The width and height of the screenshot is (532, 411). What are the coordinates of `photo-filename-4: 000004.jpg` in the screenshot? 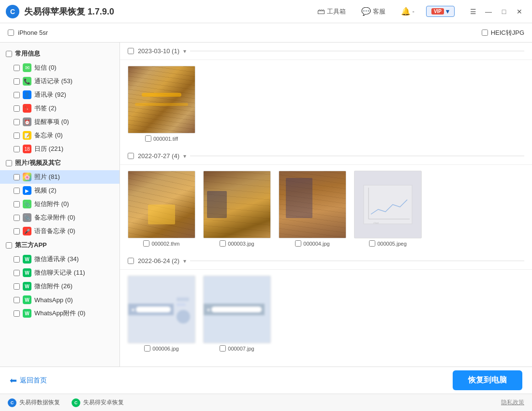 It's located at (312, 244).